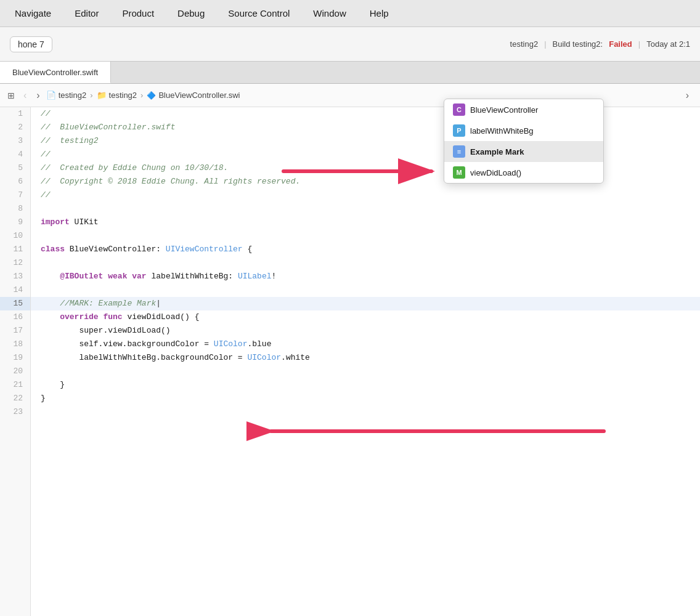 This screenshot has height=616, width=700. I want to click on code-line: @IBOutlet weak var labelWithWhiteBg: UIL…, so click(365, 277).